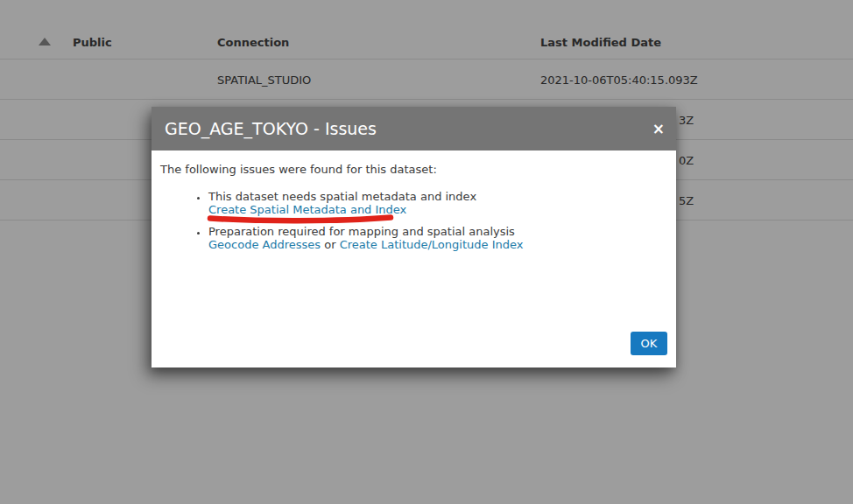 Image resolution: width=853 pixels, height=504 pixels. Describe the element at coordinates (432, 245) in the screenshot. I see `create-lat-lon-index-link: Create Latitude/Longitude Index` at that location.